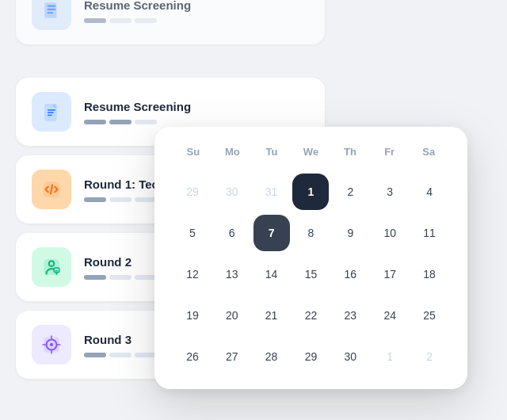 This screenshot has height=420, width=507. What do you see at coordinates (51, 15) in the screenshot?
I see `card-icon` at bounding box center [51, 15].